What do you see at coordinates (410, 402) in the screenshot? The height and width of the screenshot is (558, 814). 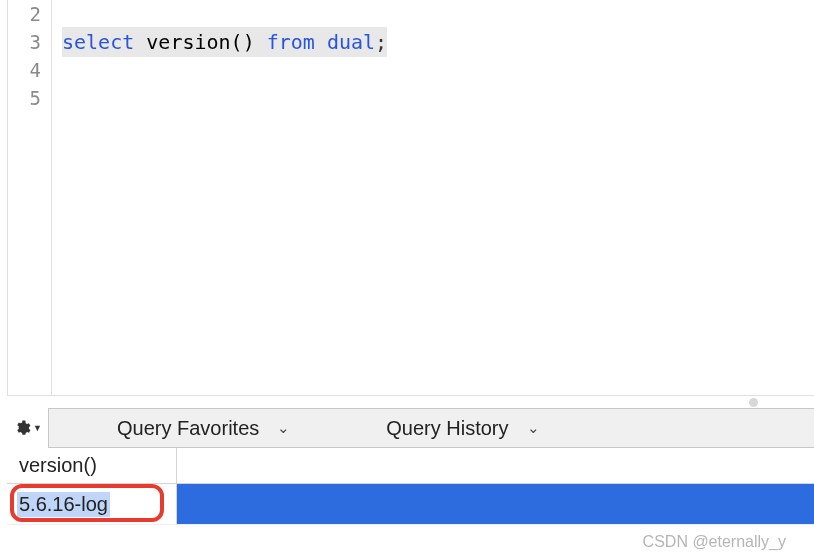 I see `editor-status-row` at bounding box center [410, 402].